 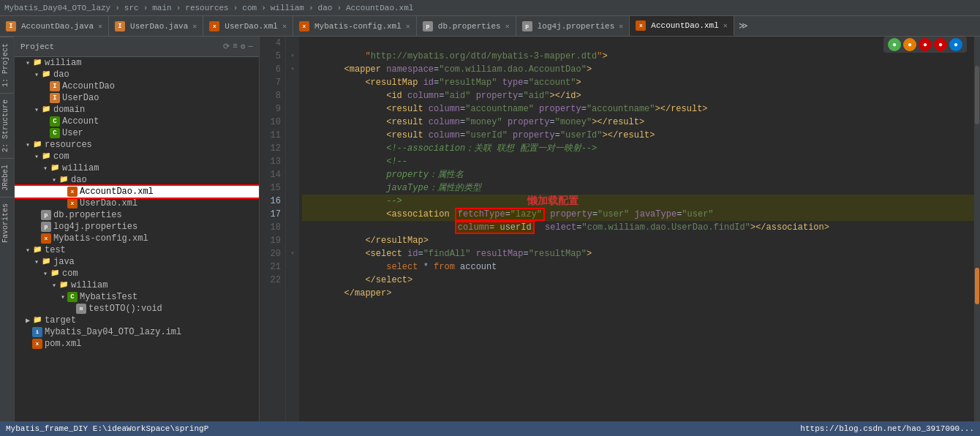 I want to click on xml-icon: x, so click(x=304, y=26).